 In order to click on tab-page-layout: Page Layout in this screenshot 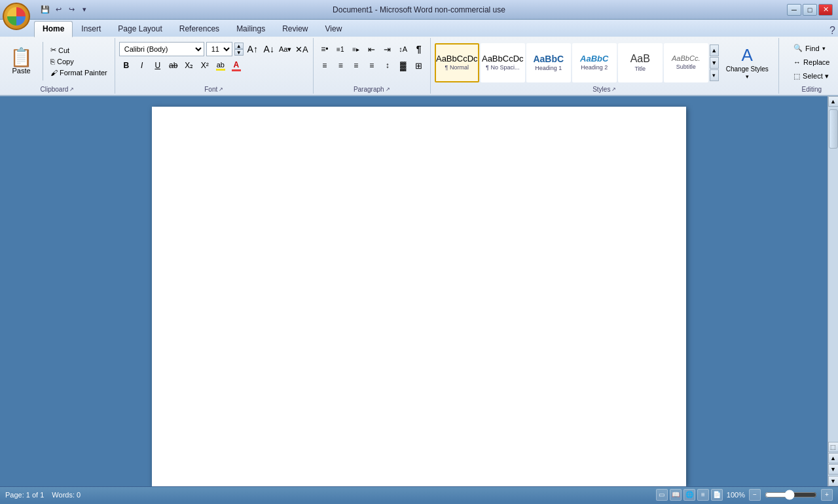, I will do `click(140, 29)`.